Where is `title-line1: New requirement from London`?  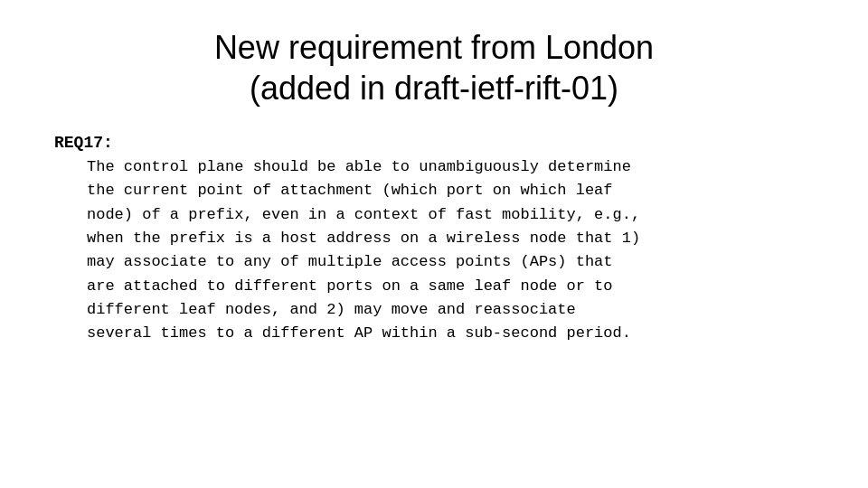
title-line1: New requirement from London is located at coordinates (434, 47).